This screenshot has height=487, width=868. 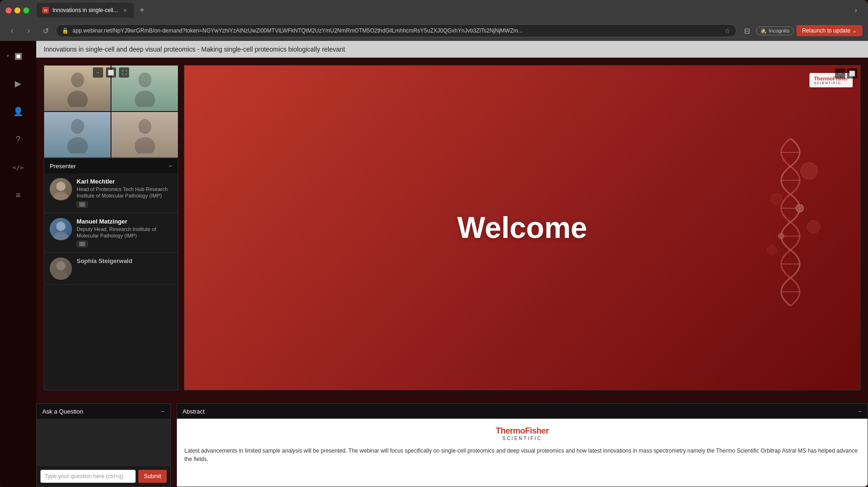 What do you see at coordinates (111, 166) in the screenshot?
I see `presenter-panel-header: Presenter −` at bounding box center [111, 166].